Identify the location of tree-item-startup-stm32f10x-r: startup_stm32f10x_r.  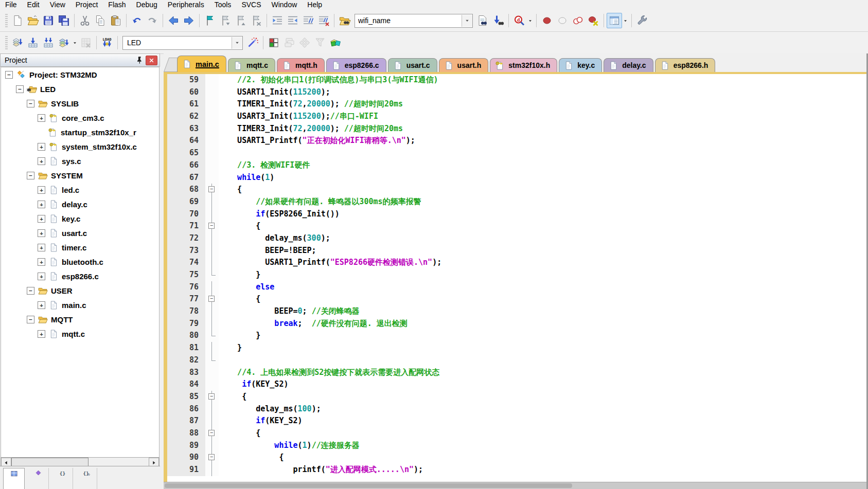
(80, 132).